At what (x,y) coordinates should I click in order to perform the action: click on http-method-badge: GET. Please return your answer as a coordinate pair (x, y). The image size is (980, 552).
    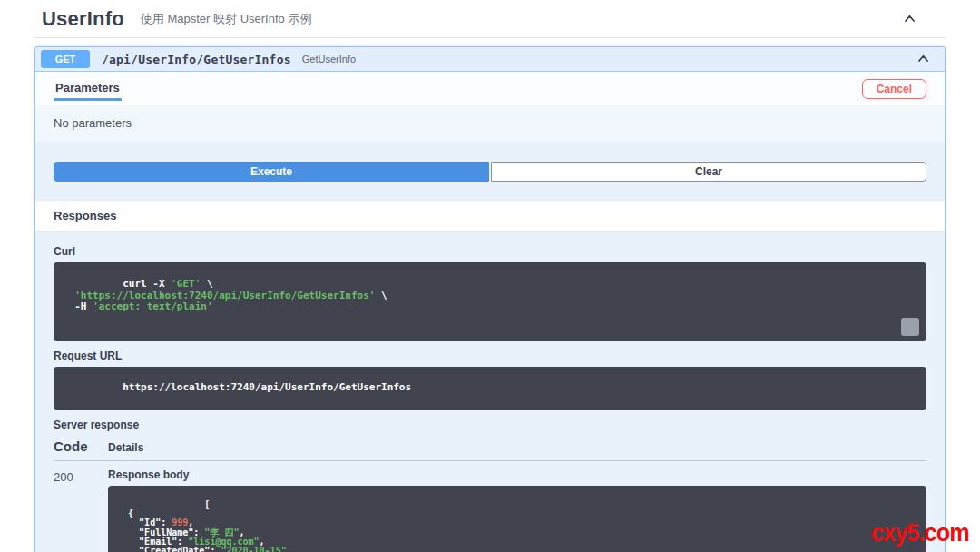
    Looking at the image, I should click on (65, 59).